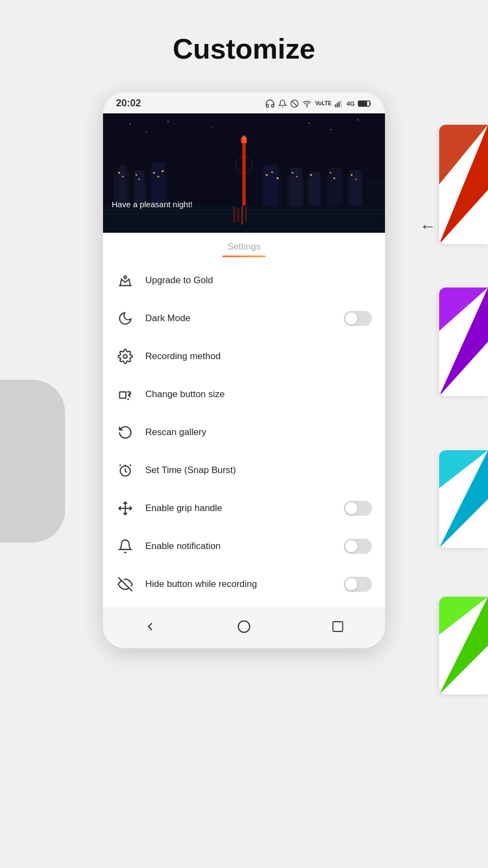 The height and width of the screenshot is (868, 488). I want to click on headphone-icon, so click(270, 104).